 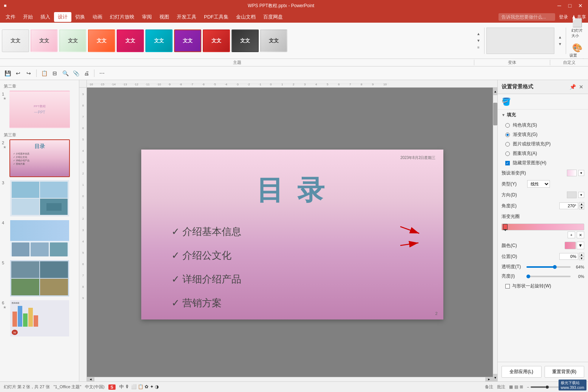 I want to click on slide-title: 目 录, so click(x=292, y=190).